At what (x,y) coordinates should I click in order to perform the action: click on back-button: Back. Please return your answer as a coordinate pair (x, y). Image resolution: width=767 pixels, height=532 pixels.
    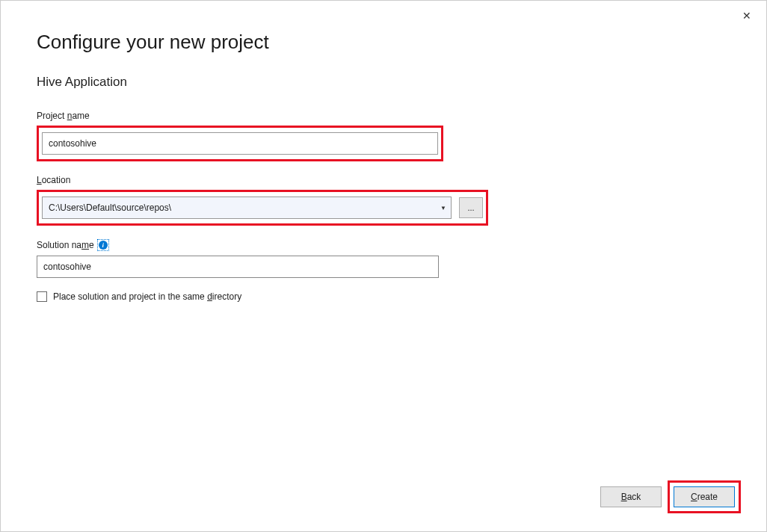
    Looking at the image, I should click on (631, 497).